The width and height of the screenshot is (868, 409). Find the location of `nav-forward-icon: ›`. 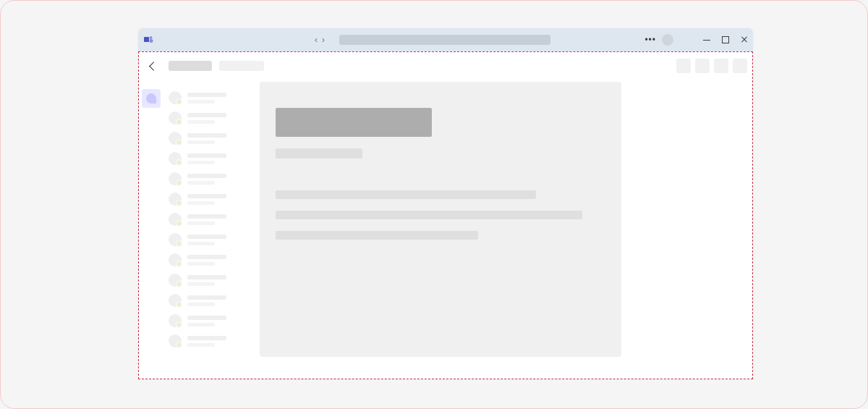

nav-forward-icon: › is located at coordinates (323, 40).